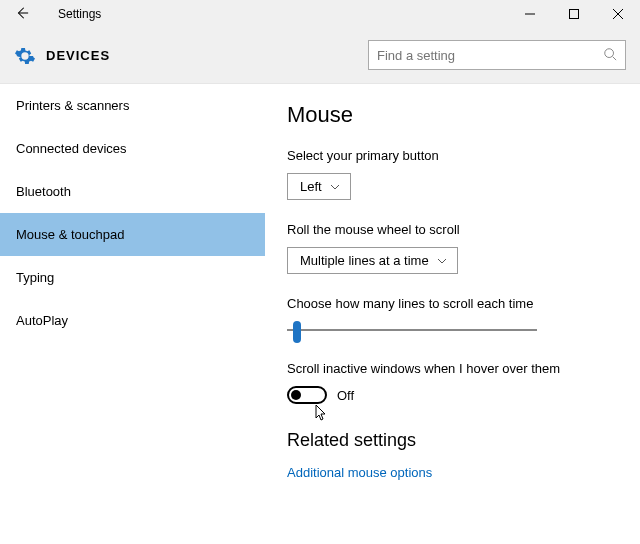  Describe the element at coordinates (452, 156) in the screenshot. I see `primary-button-label: Select your primary button` at that location.